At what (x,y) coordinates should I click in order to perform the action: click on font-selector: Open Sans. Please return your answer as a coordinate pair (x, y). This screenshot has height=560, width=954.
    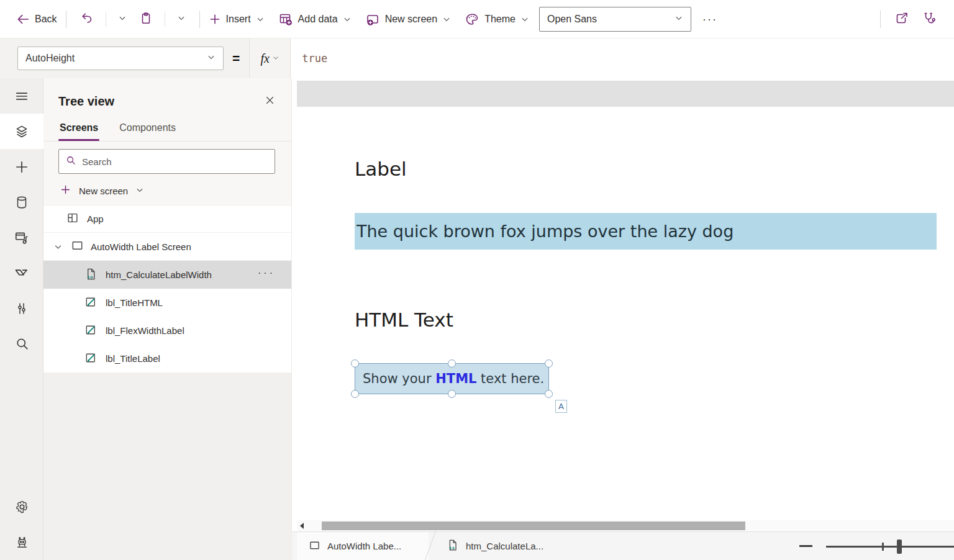
    Looking at the image, I should click on (615, 19).